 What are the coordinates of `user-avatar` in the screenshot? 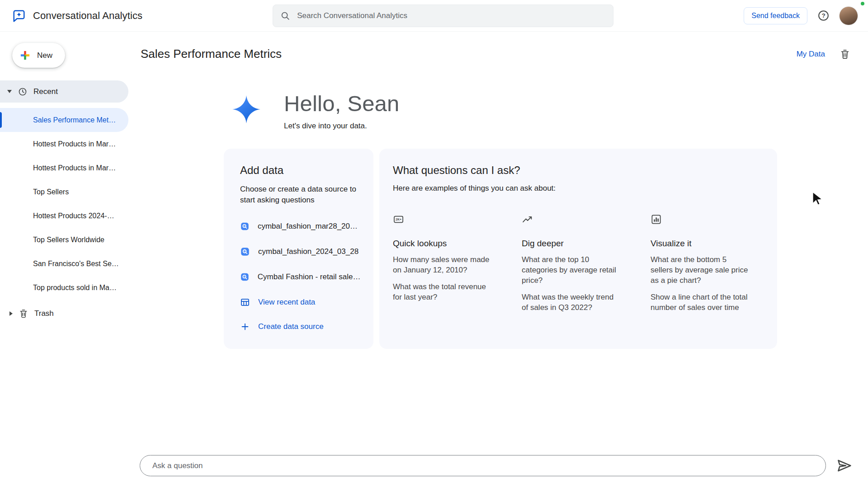 It's located at (849, 16).